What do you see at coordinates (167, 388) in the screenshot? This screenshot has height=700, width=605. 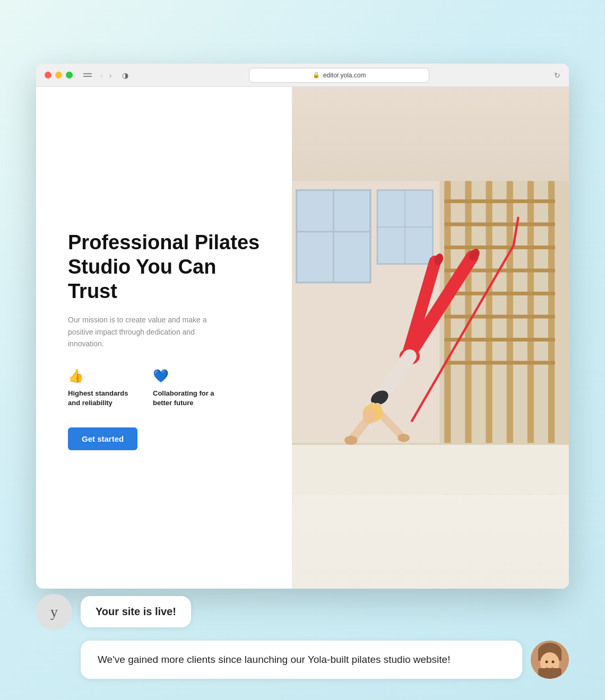 I see `features-row: 👍 Highest standards and reliability 💙 Co…` at bounding box center [167, 388].